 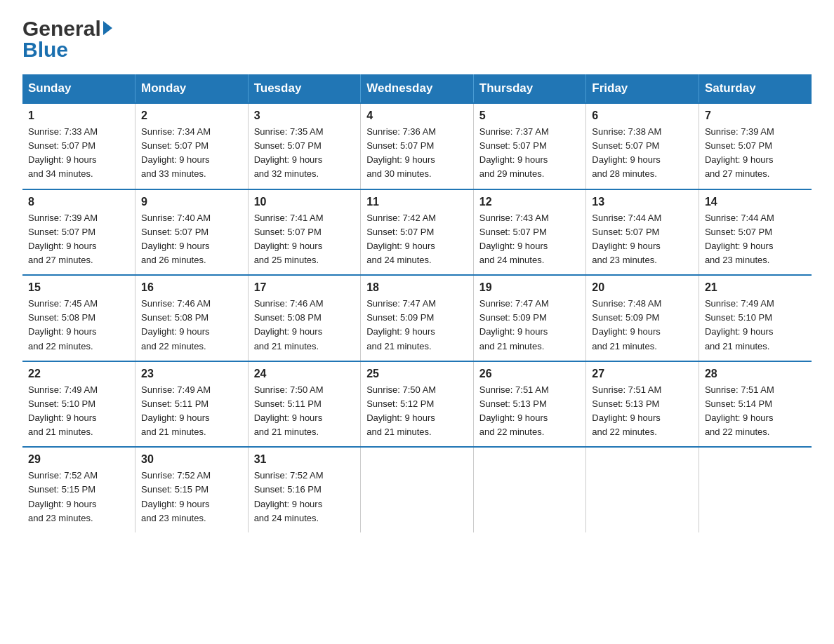 What do you see at coordinates (62, 29) in the screenshot?
I see `logo-general-text: General` at bounding box center [62, 29].